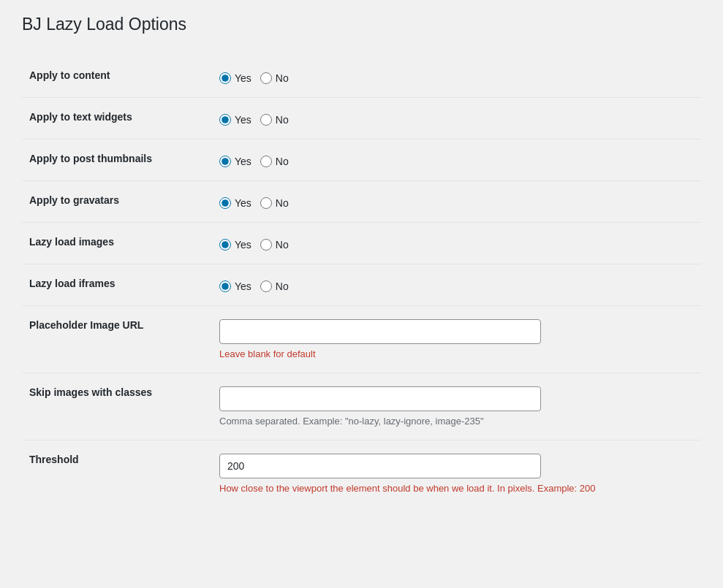  What do you see at coordinates (456, 285) in the screenshot?
I see `radio-group-lazy-load-iframes: Yes No` at bounding box center [456, 285].